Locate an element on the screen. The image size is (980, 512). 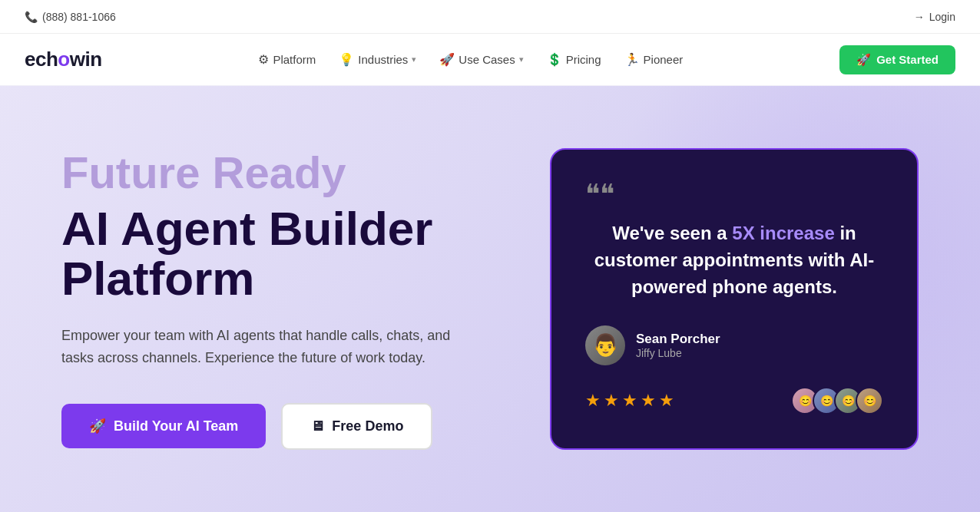
star-3: ★ is located at coordinates (630, 401).